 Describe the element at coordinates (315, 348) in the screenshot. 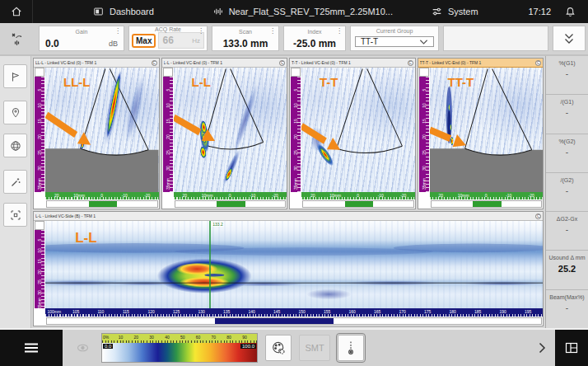

I see `smt-button: SMT` at that location.